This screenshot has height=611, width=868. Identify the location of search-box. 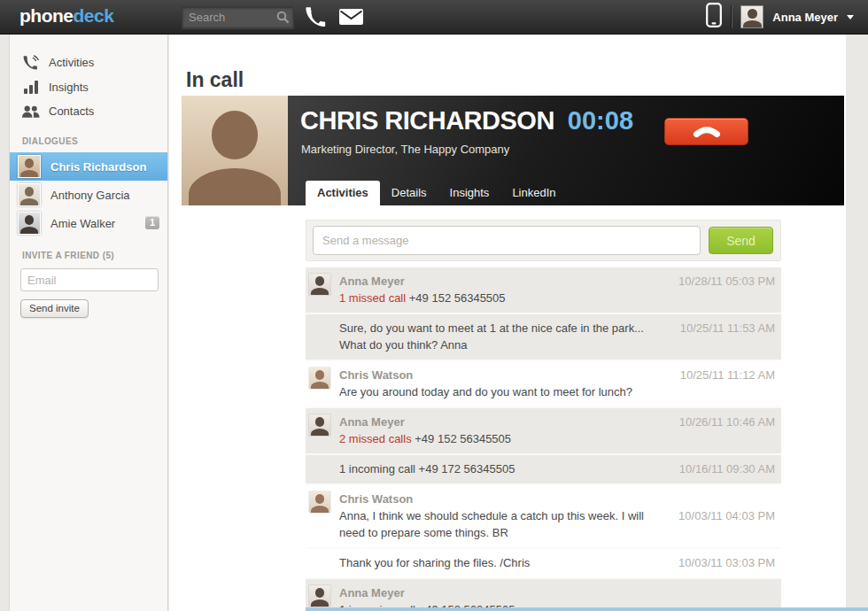
(237, 18).